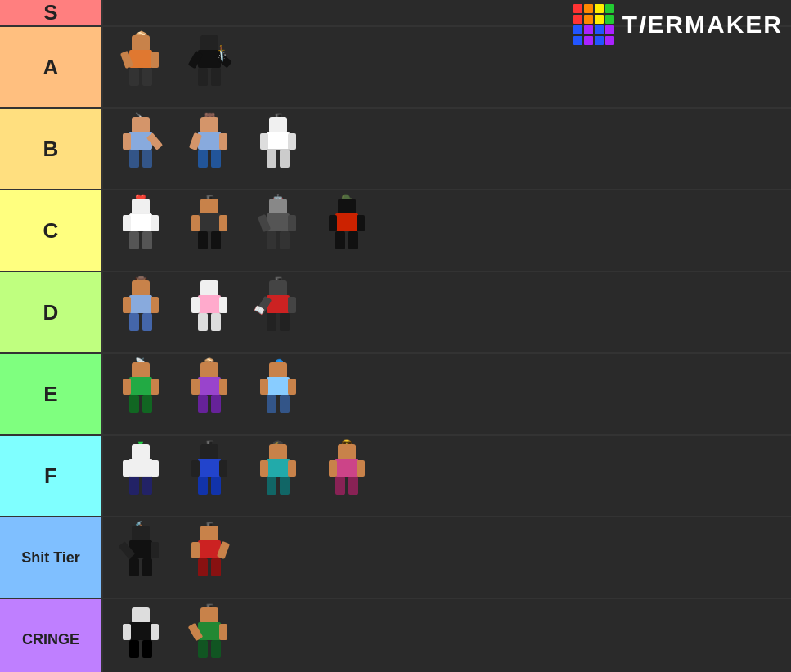 Image resolution: width=791 pixels, height=672 pixels. I want to click on tier-e-content: 📡 📦, so click(447, 394).